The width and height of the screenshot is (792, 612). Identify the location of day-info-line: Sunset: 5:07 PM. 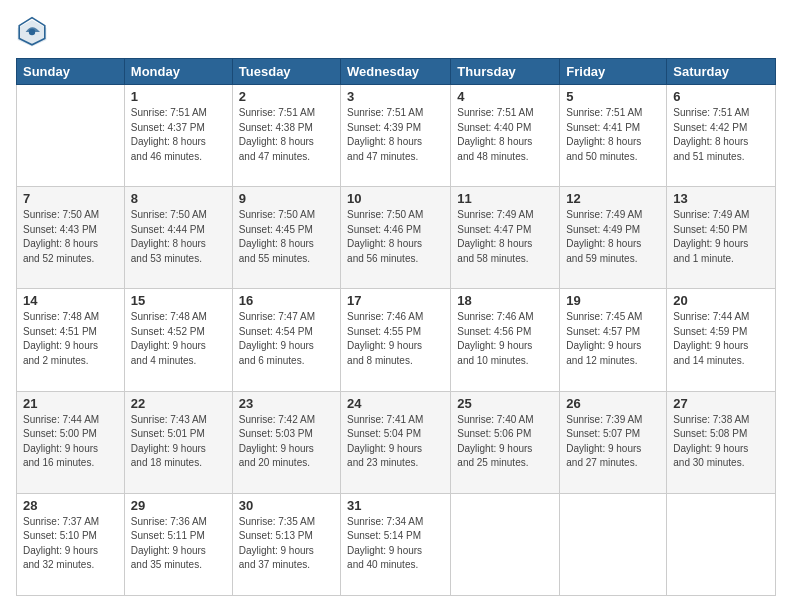
(613, 434).